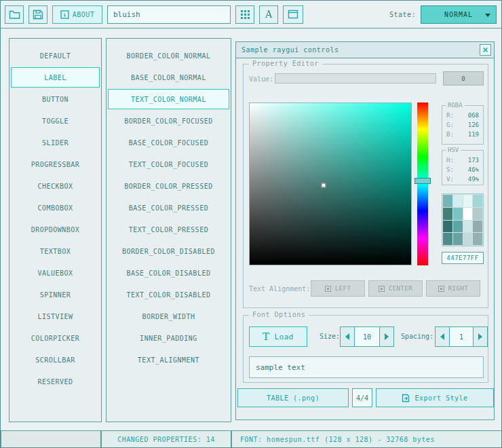 The image size is (502, 448). Describe the element at coordinates (279, 315) in the screenshot. I see `font-options-group-label: Font Options` at that location.